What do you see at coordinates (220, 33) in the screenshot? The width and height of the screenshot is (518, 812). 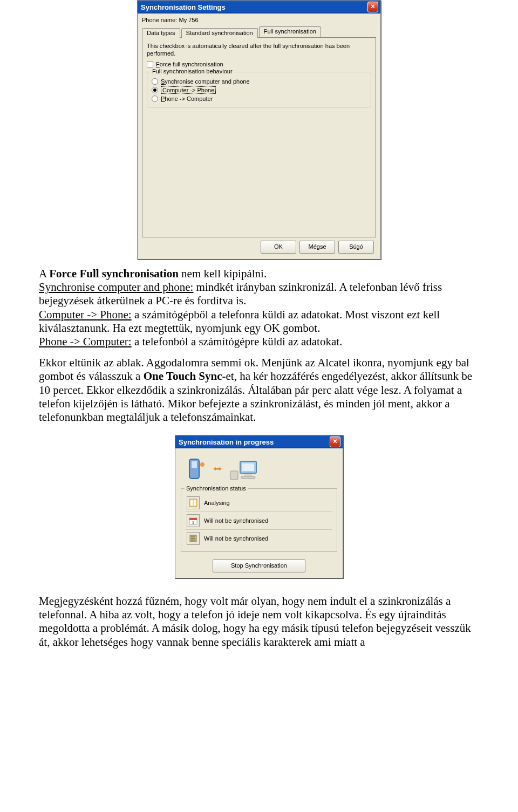 I see `tab-standard-sync: Standard synchronisation` at bounding box center [220, 33].